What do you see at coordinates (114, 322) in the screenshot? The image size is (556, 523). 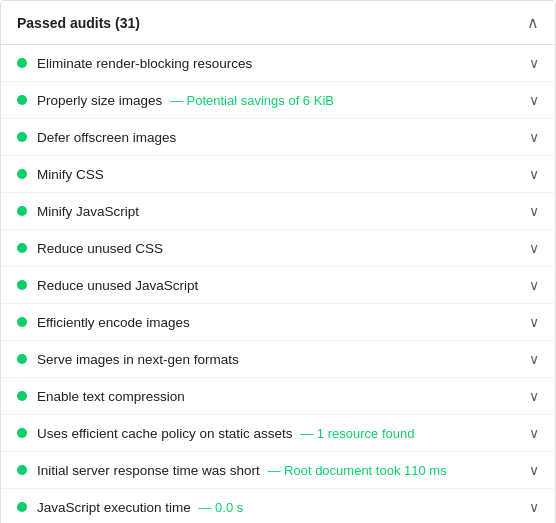 I see `audit-label-text: Efficiently encode images` at bounding box center [114, 322].